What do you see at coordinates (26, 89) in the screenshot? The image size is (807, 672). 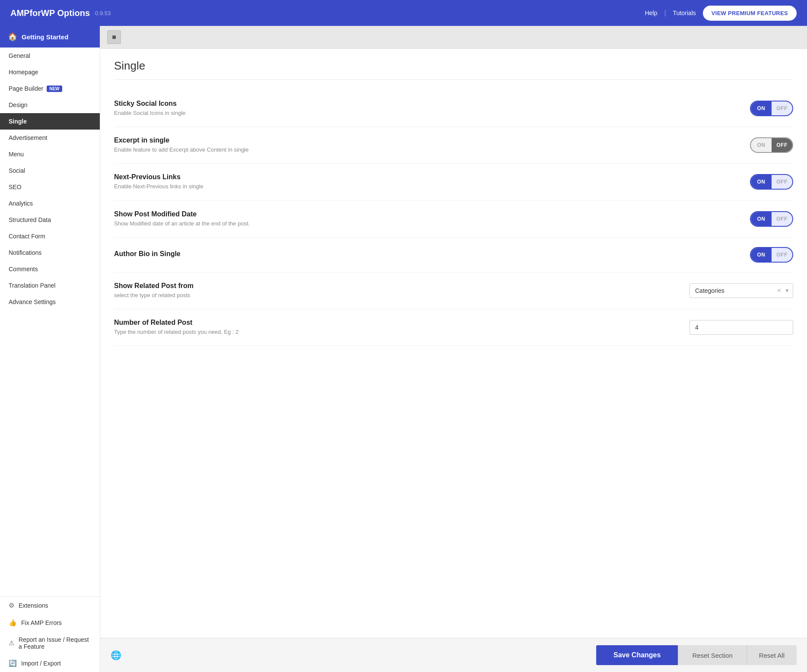 I see `sidebar-item-label-page-builder: Page Builder` at bounding box center [26, 89].